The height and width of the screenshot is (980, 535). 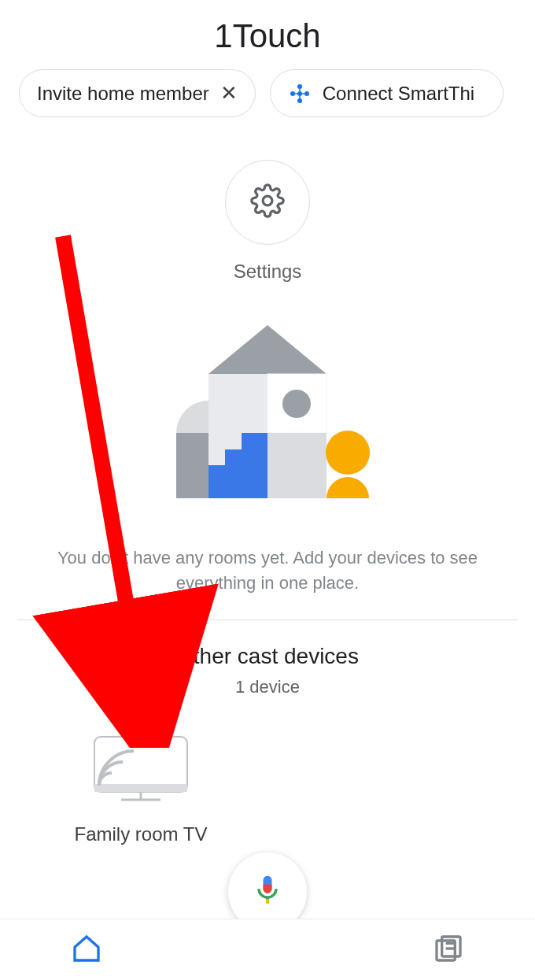 What do you see at coordinates (141, 771) in the screenshot?
I see `cast-tv-icon` at bounding box center [141, 771].